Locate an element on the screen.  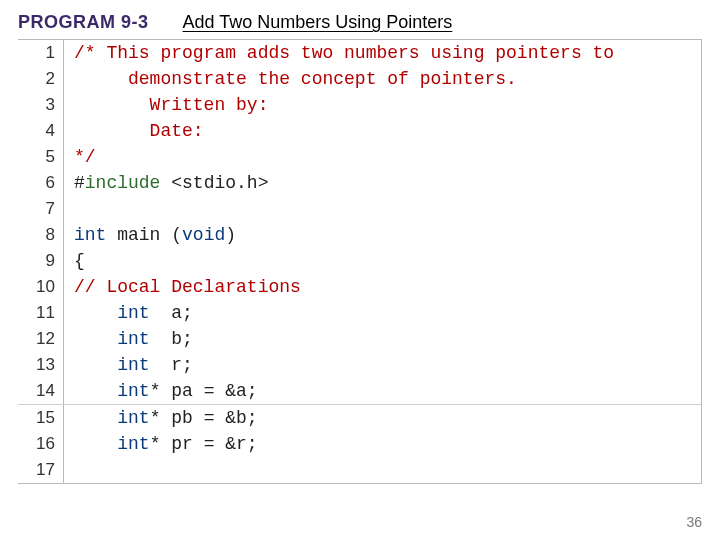
code-token: * pa = &a; is located at coordinates (204, 391).